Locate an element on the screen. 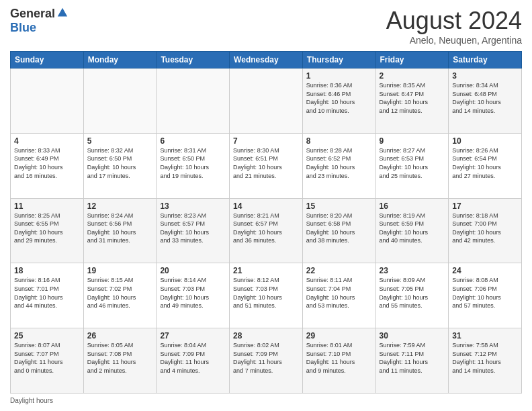  day-info: Sunrise: 8:09 AM Sunset: 7:05 PM Dayligh… is located at coordinates (412, 293).